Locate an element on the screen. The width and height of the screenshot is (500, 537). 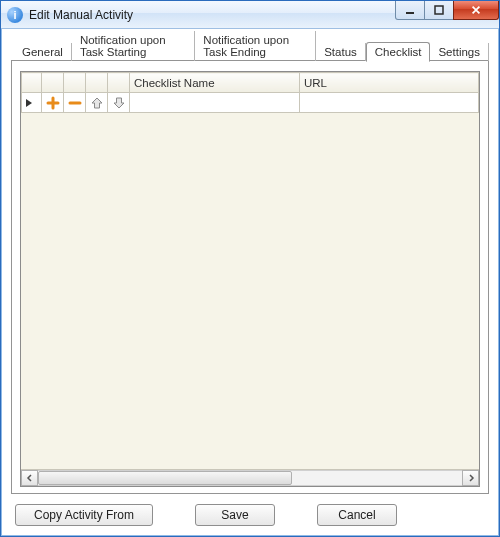
move-down-button is located at coordinates (119, 103).